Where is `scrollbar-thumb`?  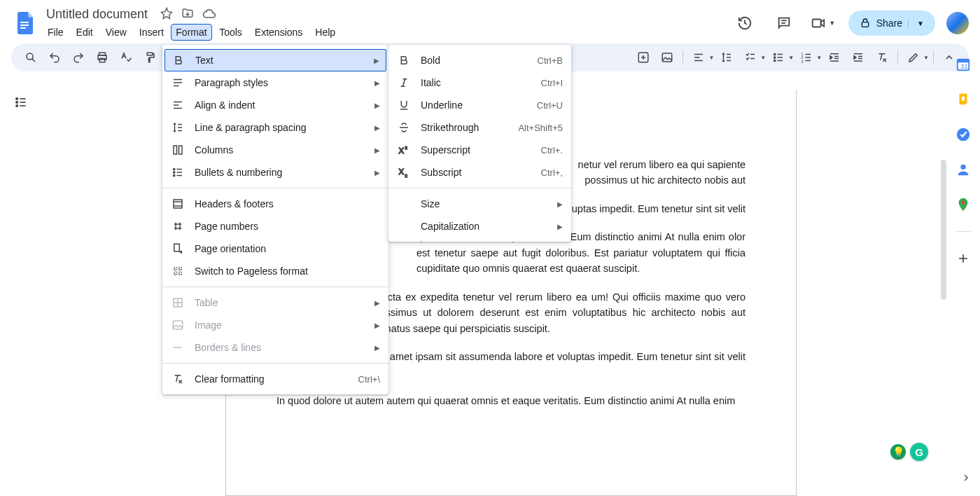 scrollbar-thumb is located at coordinates (944, 230).